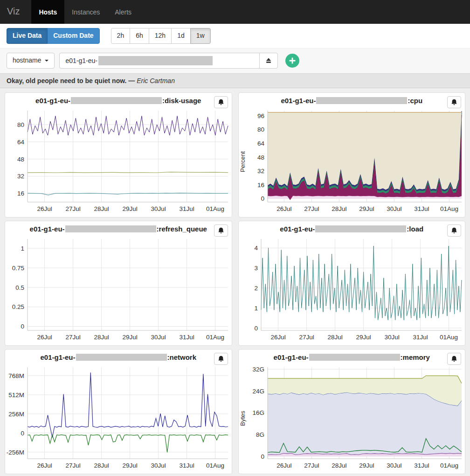 The height and width of the screenshot is (476, 470). Describe the element at coordinates (20, 287) in the screenshot. I see `svg-text: 0.5` at that location.